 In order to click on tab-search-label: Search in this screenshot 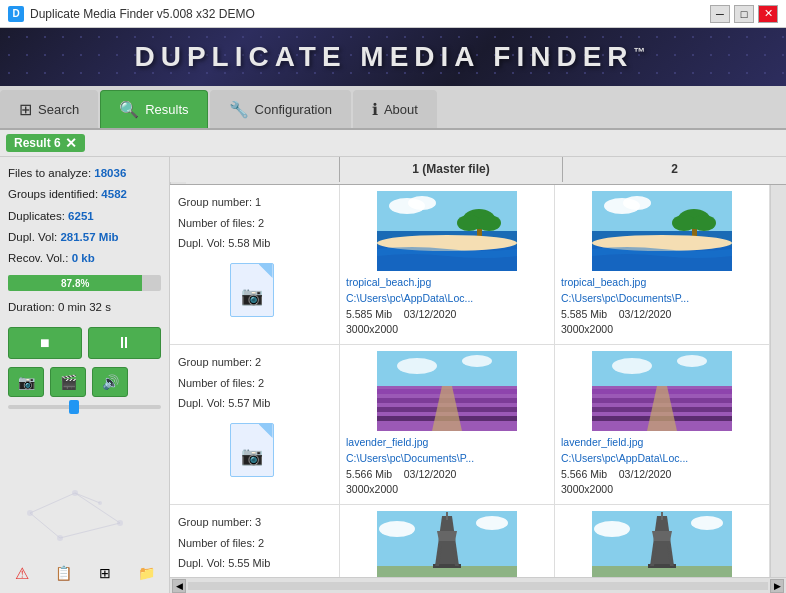, I will do `click(58, 110)`.